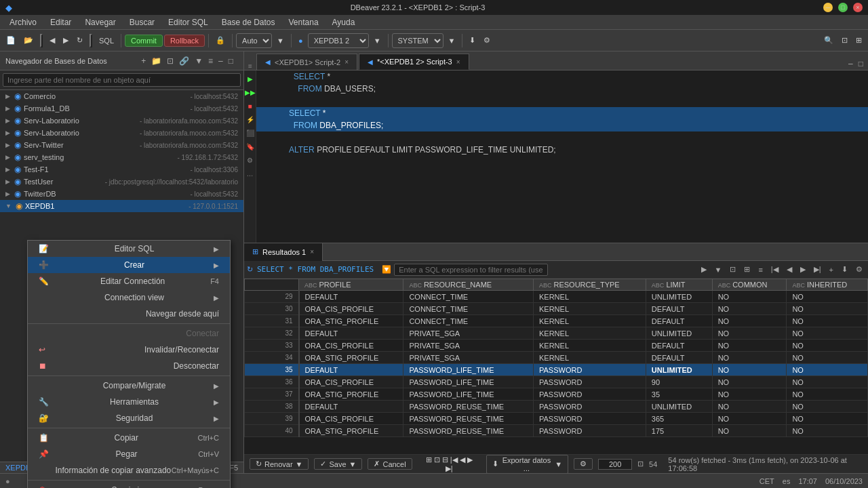  What do you see at coordinates (129, 314) in the screenshot?
I see `ctx-navegar: Navegar desde aquí` at bounding box center [129, 314].